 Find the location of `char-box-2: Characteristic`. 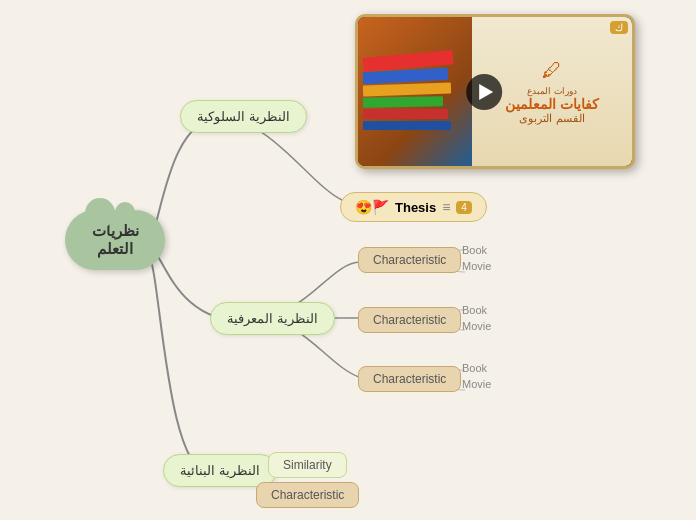

char-box-2: Characteristic is located at coordinates (410, 320).